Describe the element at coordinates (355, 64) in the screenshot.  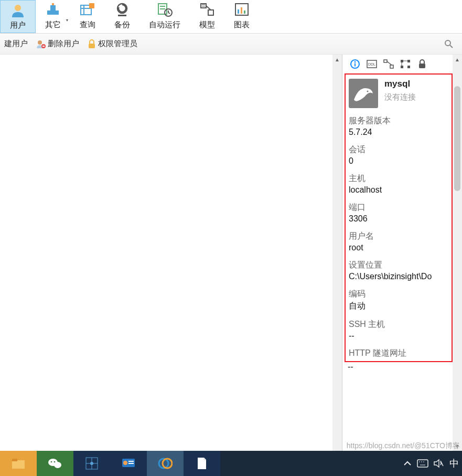
I see `info-tab-icon` at that location.